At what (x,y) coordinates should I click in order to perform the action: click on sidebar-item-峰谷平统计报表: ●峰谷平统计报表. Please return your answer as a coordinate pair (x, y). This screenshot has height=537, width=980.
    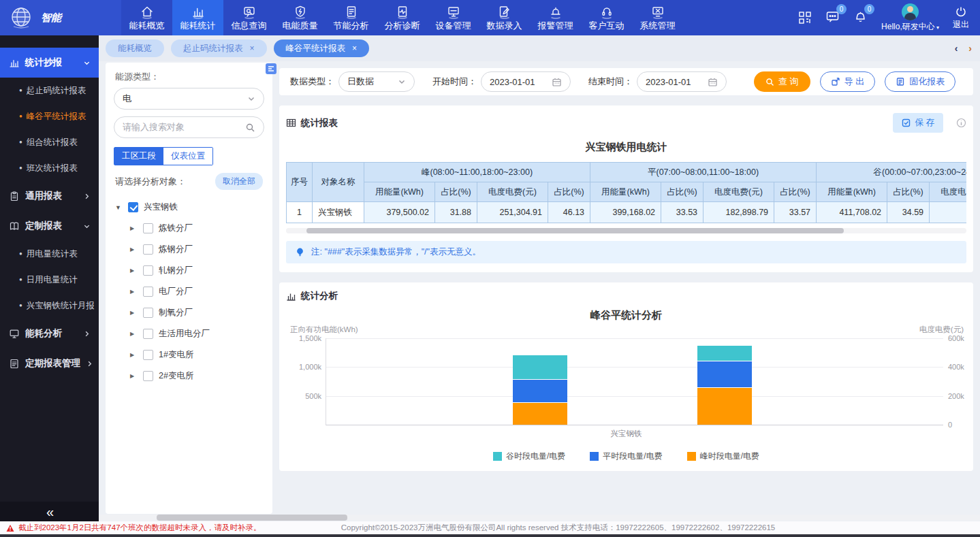
    Looking at the image, I should click on (49, 116).